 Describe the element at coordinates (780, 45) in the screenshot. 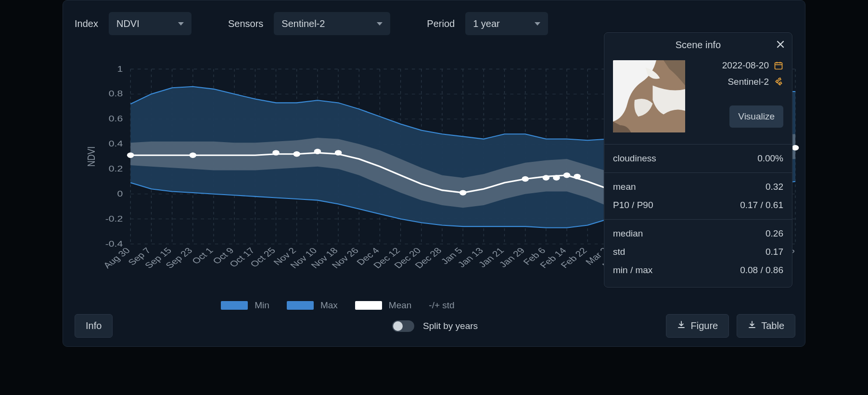

I see `close-icon` at that location.